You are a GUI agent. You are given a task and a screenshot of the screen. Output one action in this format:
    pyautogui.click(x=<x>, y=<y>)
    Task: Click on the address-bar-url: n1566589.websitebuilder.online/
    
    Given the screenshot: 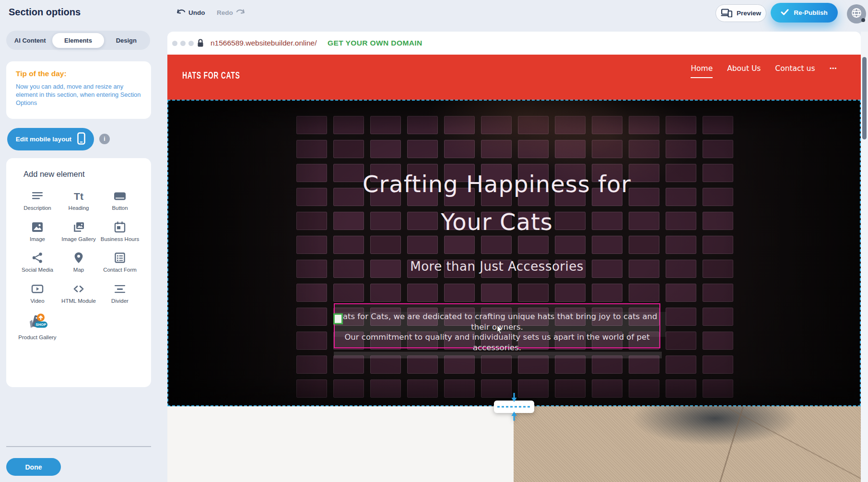 What is the action you would take?
    pyautogui.click(x=264, y=43)
    